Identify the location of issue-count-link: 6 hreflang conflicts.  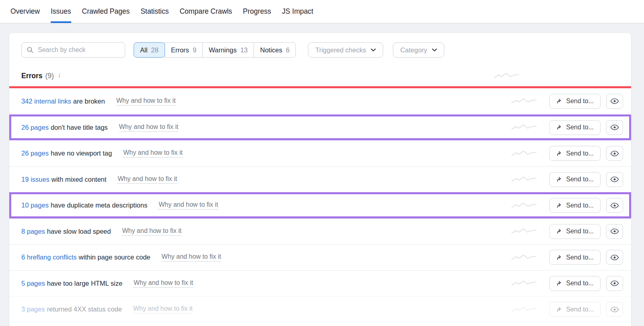
(49, 257).